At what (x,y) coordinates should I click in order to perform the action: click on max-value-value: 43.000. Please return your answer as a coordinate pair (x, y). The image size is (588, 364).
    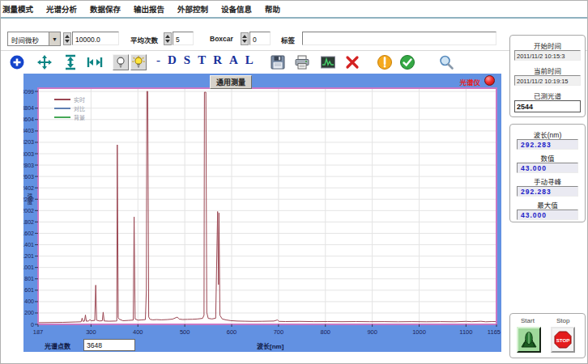
    Looking at the image, I should click on (548, 215).